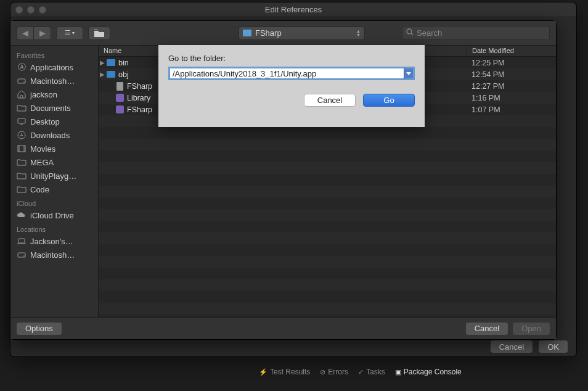 The image size is (588, 391). What do you see at coordinates (54, 67) in the screenshot?
I see `sidebar-item-applications: ⒶApplications` at bounding box center [54, 67].